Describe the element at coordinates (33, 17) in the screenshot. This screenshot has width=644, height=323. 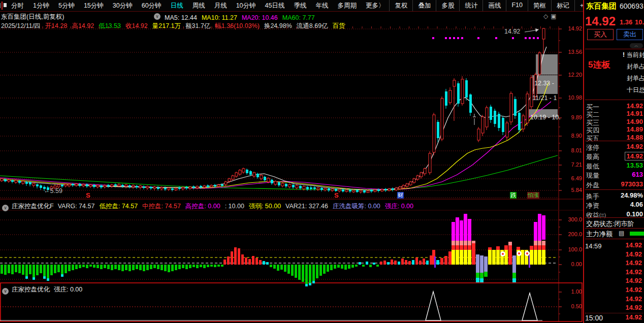
I see `chart-title: 东百集团(日线,前复权)` at that location.